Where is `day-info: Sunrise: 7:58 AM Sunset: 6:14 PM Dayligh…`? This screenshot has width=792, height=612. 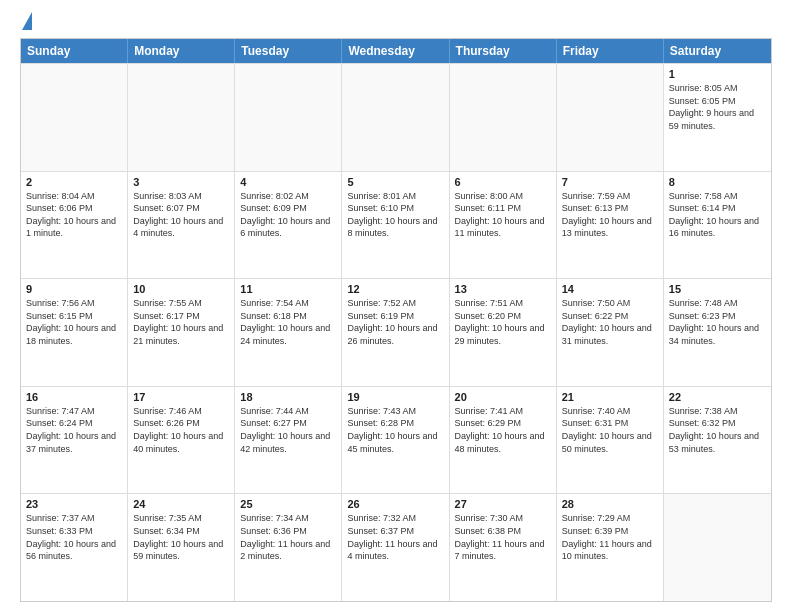 day-info: Sunrise: 7:58 AM Sunset: 6:14 PM Dayligh… is located at coordinates (718, 215).